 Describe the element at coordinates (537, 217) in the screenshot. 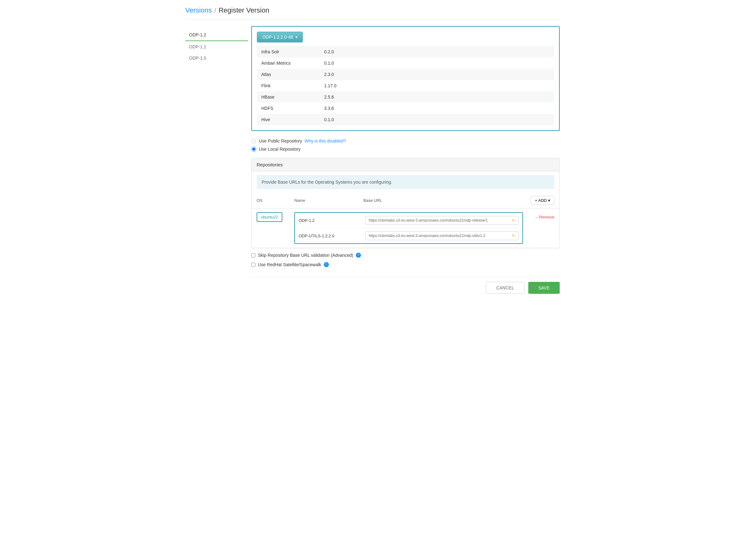

I see `remove-minus-icon: –` at that location.